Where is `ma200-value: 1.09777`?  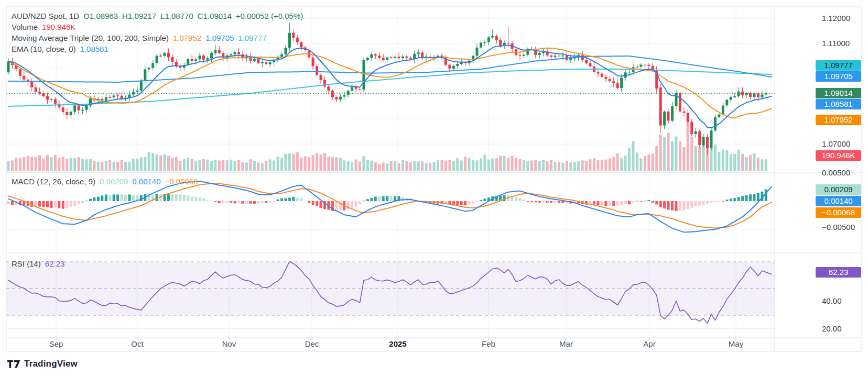
ma200-value: 1.09777 is located at coordinates (252, 38).